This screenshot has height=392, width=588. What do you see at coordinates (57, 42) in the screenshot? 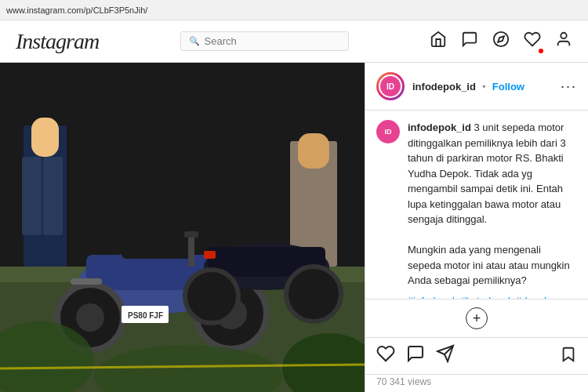
I see `instagram-logo: Instagram` at bounding box center [57, 42].